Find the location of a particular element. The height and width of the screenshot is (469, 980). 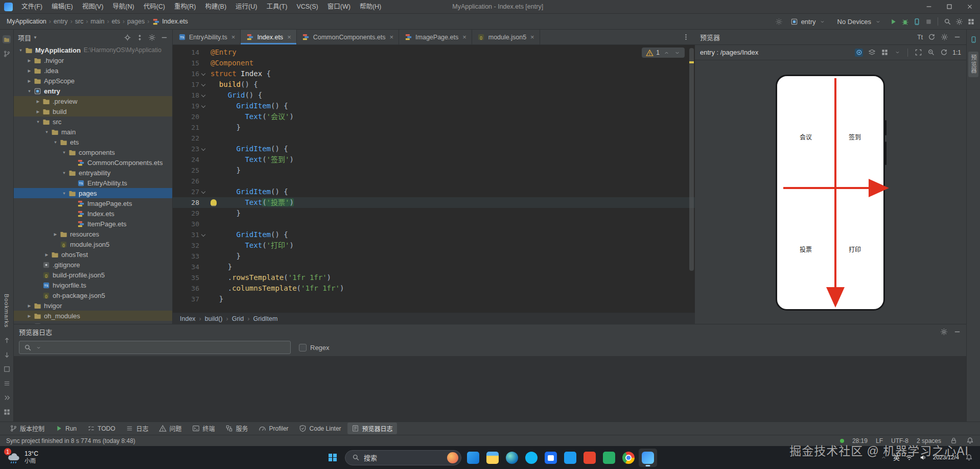

breadcrumb-item-entry: entry is located at coordinates (61, 21).